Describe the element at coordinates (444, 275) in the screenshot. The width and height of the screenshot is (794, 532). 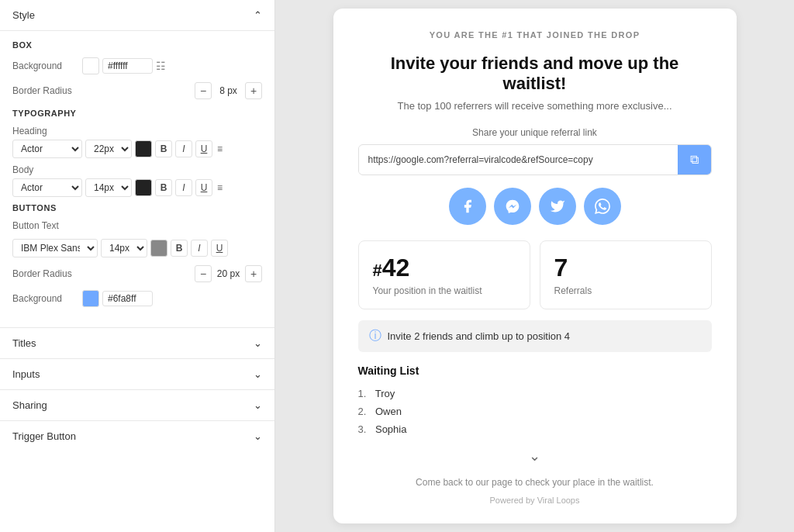
I see `position-stat-card: #42 Your position in the waitlist` at that location.